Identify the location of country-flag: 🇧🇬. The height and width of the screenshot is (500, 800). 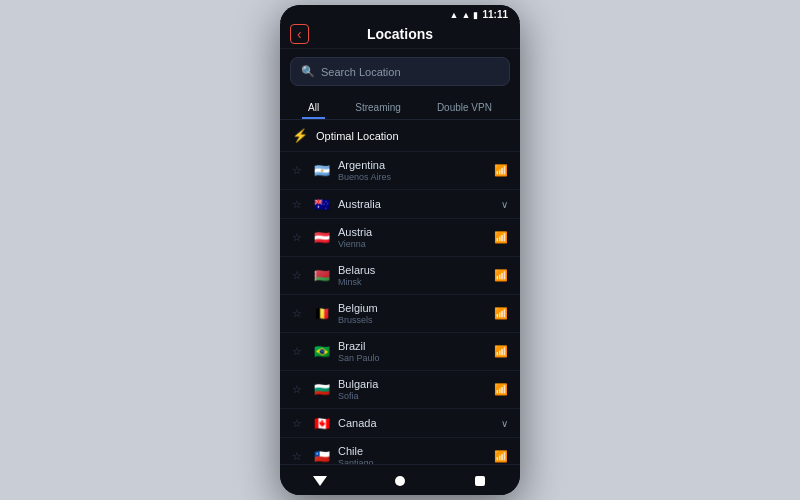
(322, 390).